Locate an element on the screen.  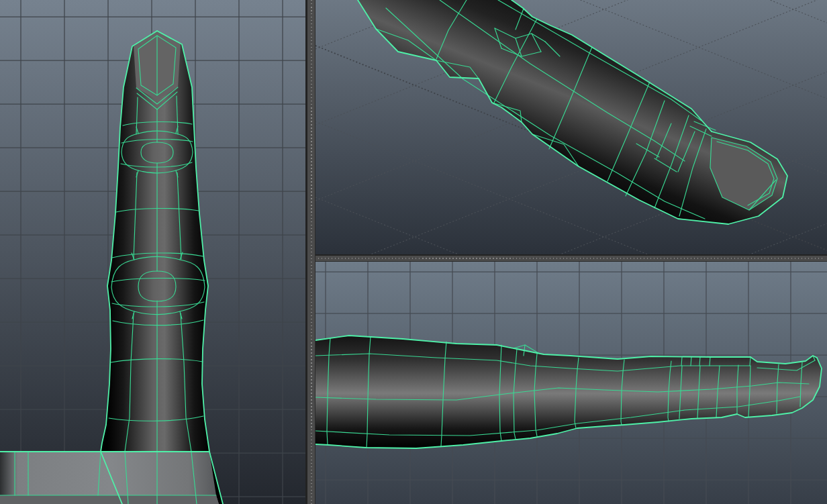
pane-divider-horizontal is located at coordinates (567, 258).